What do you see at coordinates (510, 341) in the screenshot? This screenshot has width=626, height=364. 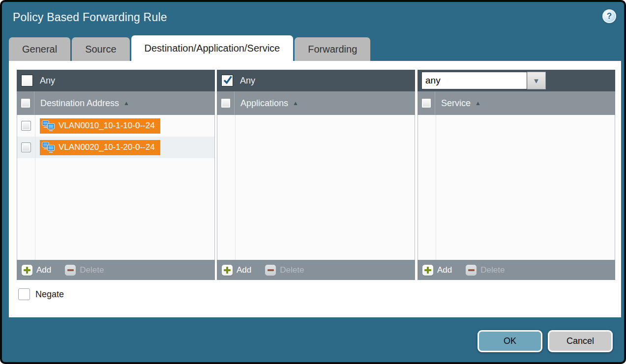 I see `ok-button: OK` at bounding box center [510, 341].